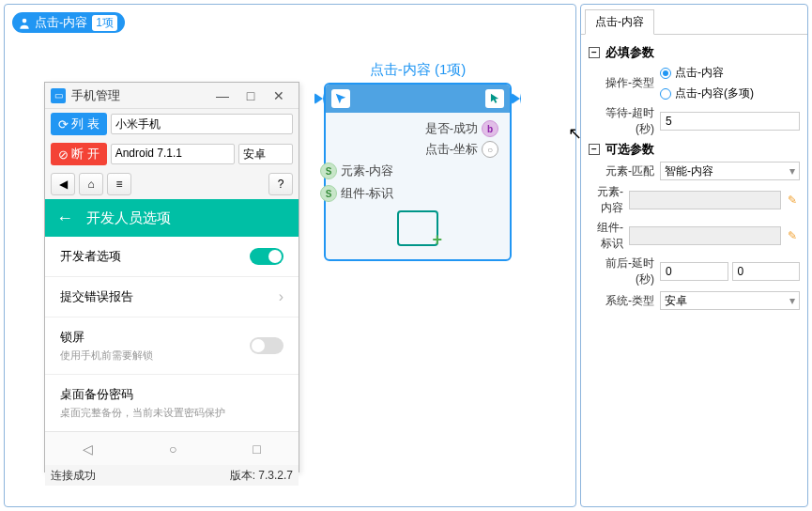  Describe the element at coordinates (172, 257) in the screenshot. I see `dev-option-toggle-row: 开发者选项` at that location.